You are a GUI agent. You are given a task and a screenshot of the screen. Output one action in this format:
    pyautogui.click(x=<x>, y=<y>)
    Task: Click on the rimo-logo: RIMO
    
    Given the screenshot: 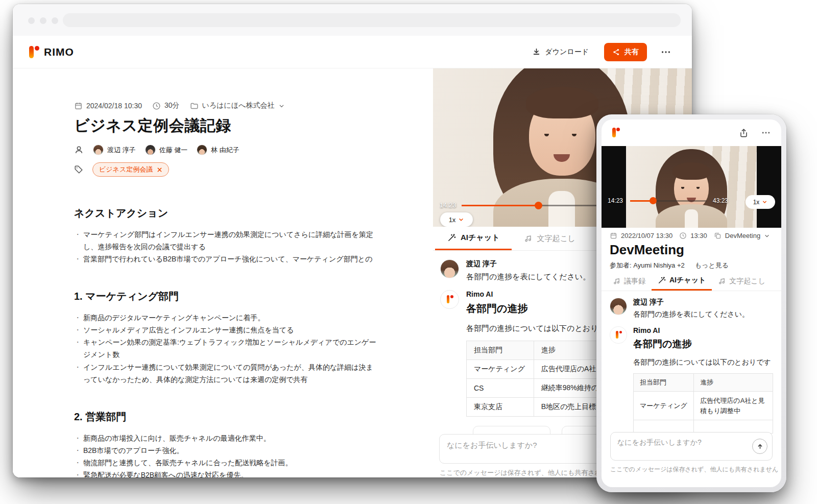 What is the action you would take?
    pyautogui.click(x=51, y=52)
    